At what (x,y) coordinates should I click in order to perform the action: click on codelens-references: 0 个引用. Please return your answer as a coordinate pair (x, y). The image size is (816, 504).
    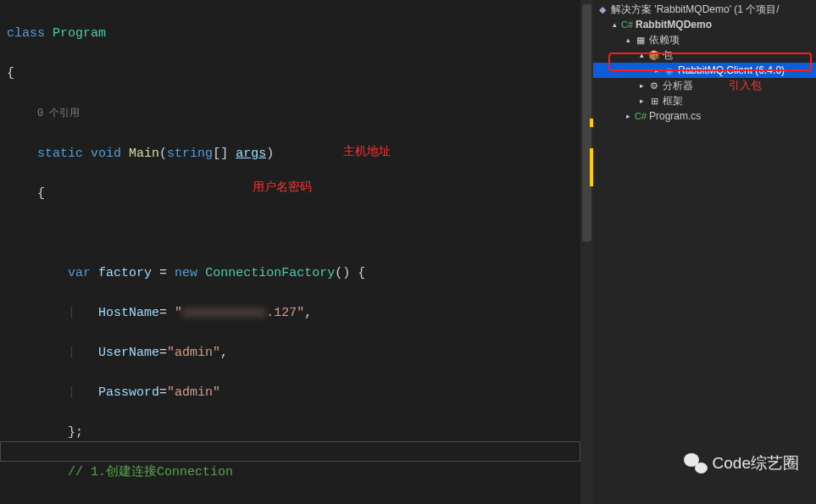
    Looking at the image, I should click on (58, 114).